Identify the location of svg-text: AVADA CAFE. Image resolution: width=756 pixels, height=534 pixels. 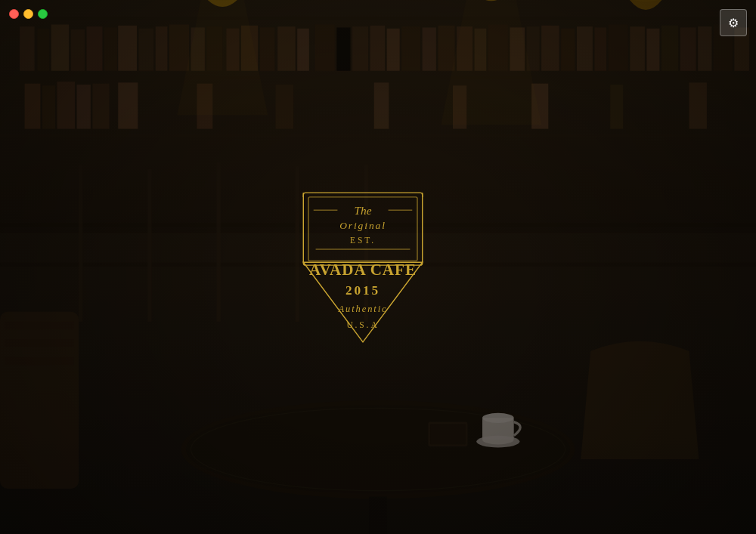
(363, 269).